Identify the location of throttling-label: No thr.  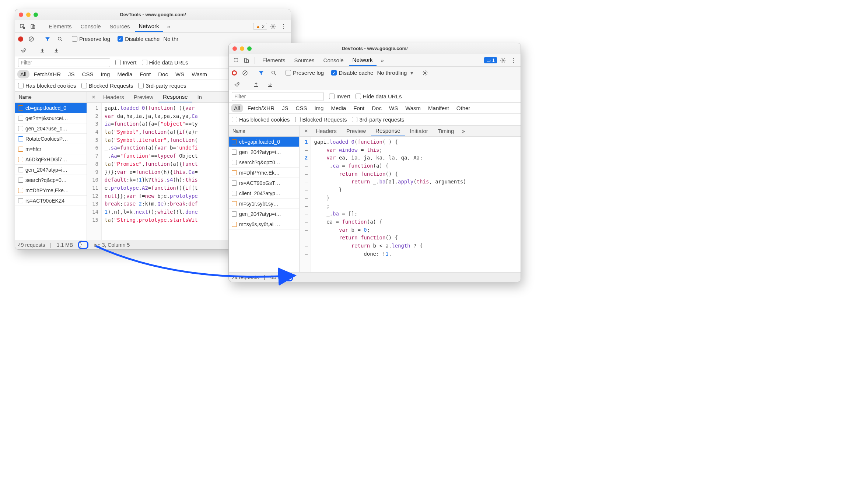
(171, 39).